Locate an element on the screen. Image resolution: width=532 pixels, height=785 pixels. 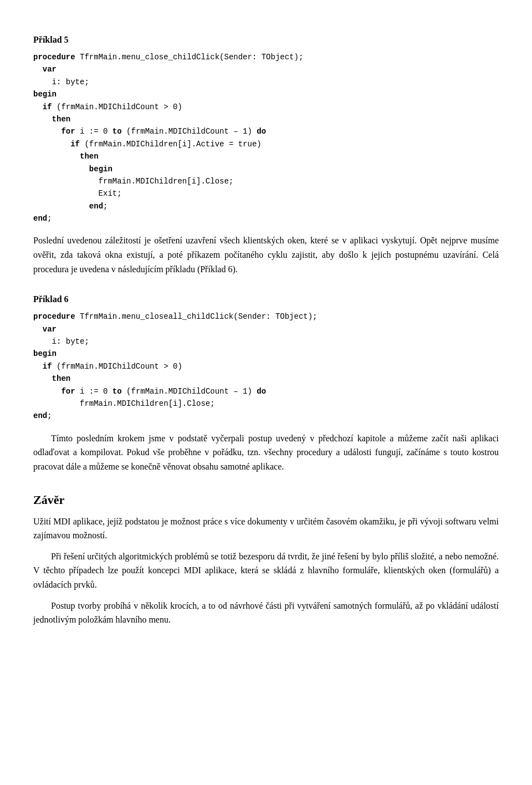
example5-para1: Poslední uvedenou záležitostí je ošetřen… is located at coordinates (266, 255).